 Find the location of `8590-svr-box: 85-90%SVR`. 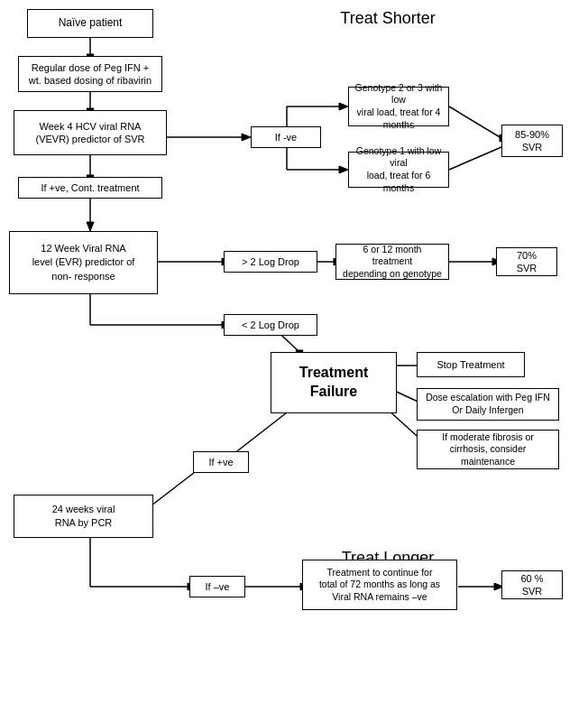

8590-svr-box: 85-90%SVR is located at coordinates (532, 141).